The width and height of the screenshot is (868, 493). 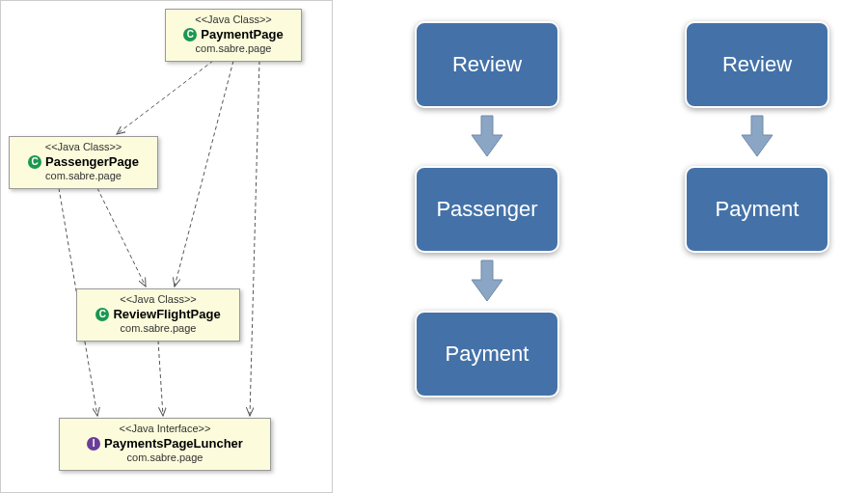 What do you see at coordinates (487, 209) in the screenshot?
I see `flow-step-passenger: Passenger` at bounding box center [487, 209].